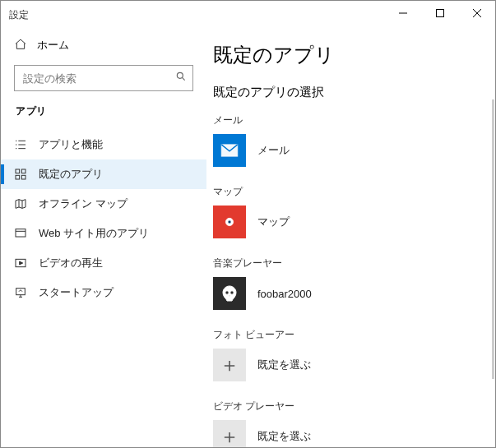  Describe the element at coordinates (71, 145) in the screenshot. I see `nav-label: アプリと機能` at that location.